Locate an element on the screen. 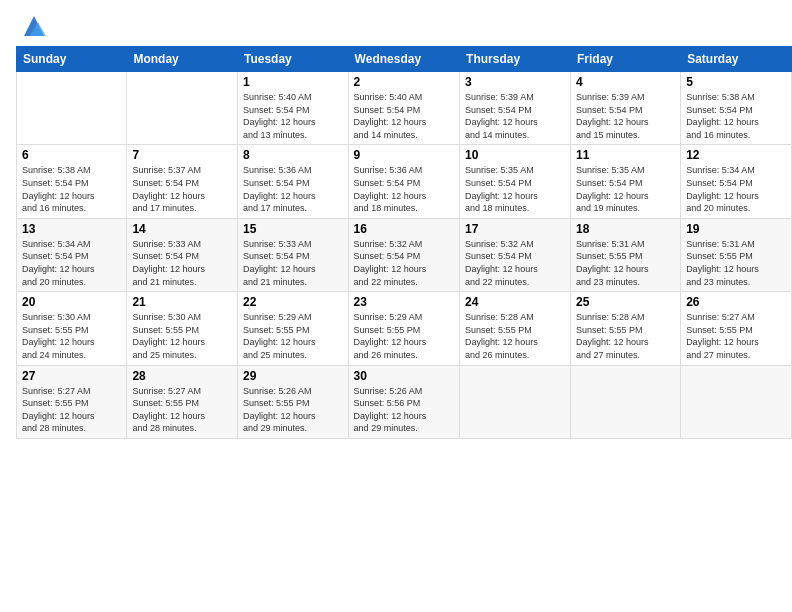  day-header-saturday: Saturday is located at coordinates (736, 60).